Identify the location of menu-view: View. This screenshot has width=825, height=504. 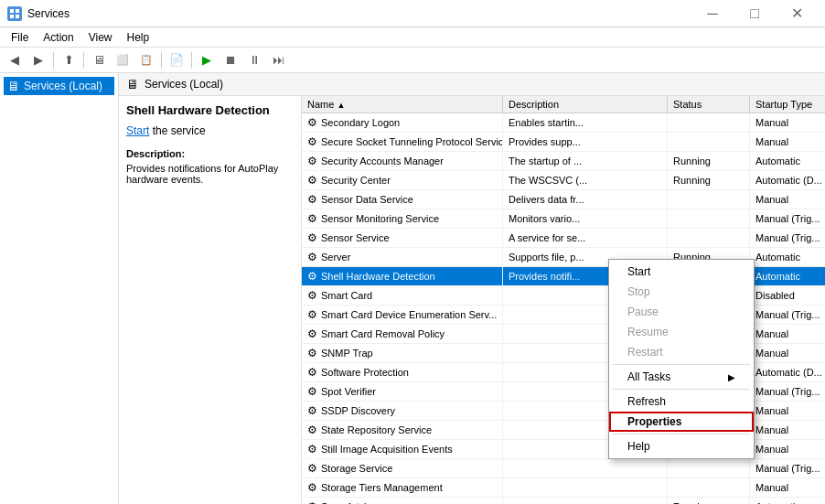
(101, 38).